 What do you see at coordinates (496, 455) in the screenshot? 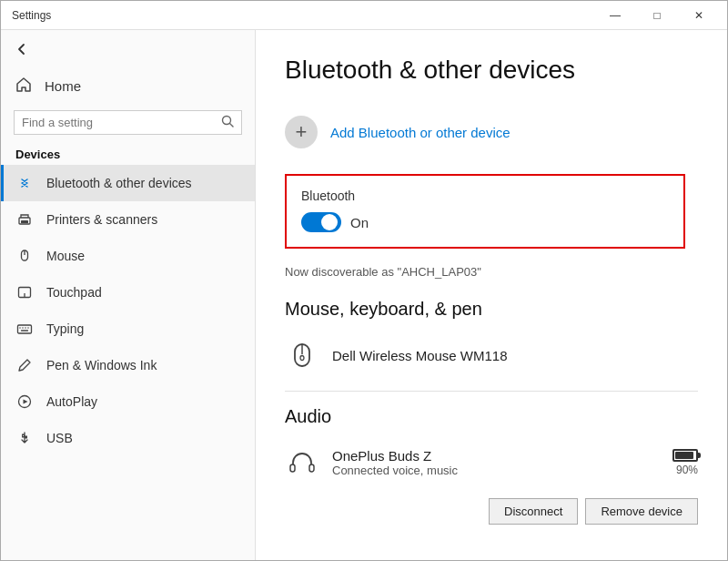
I see `audio-device-name: OnePlus Buds Z` at bounding box center [496, 455].